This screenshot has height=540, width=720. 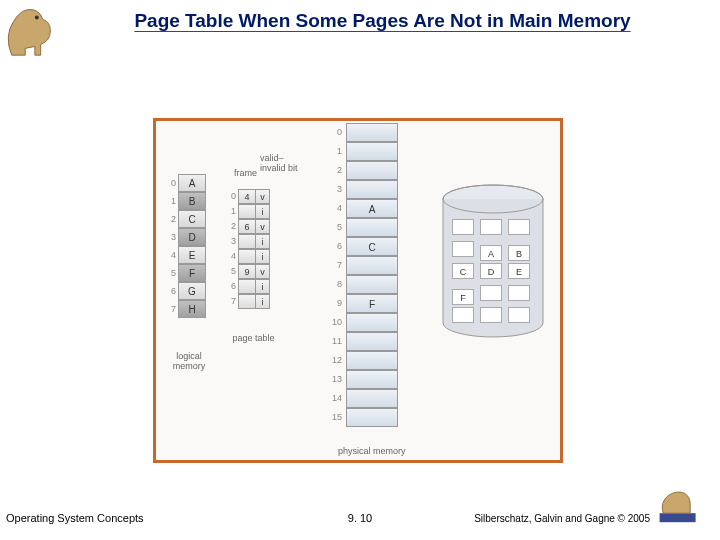 I want to click on physical-memory-index: 13, so click(x=334, y=380).